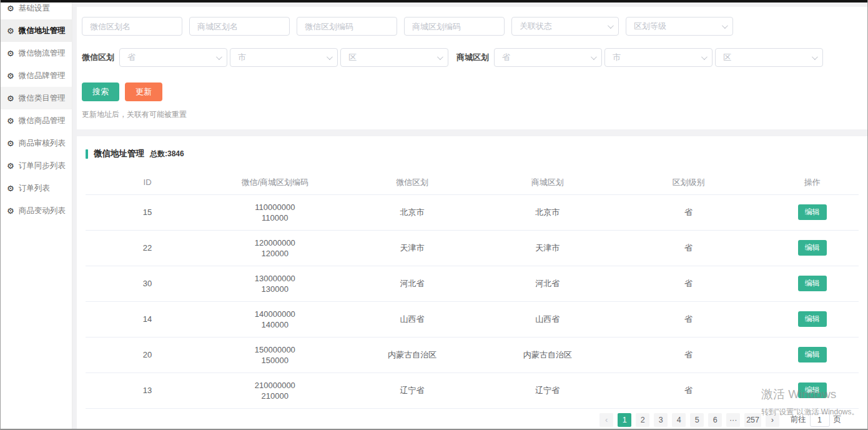 This screenshot has width=868, height=430. I want to click on col-header-mall-region: 商城区划, so click(548, 182).